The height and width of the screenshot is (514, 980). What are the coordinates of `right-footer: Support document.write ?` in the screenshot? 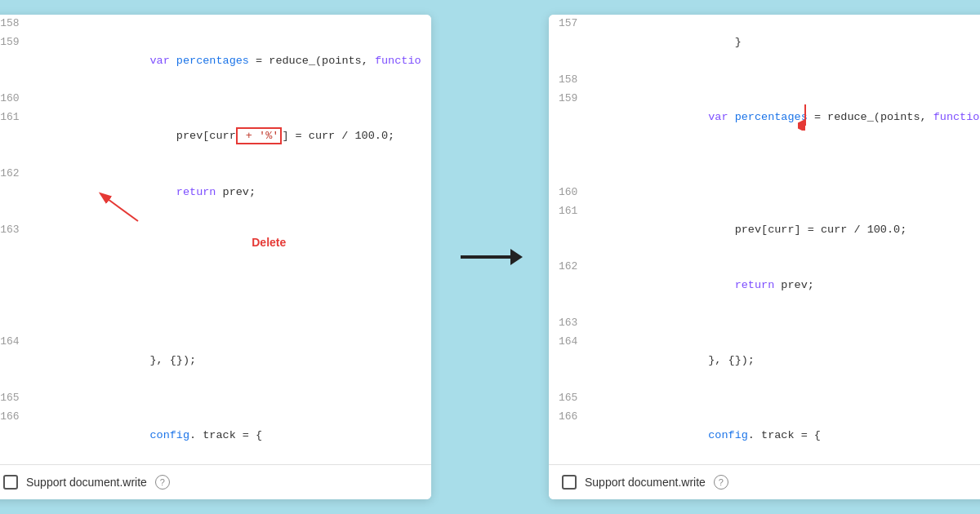 It's located at (764, 481).